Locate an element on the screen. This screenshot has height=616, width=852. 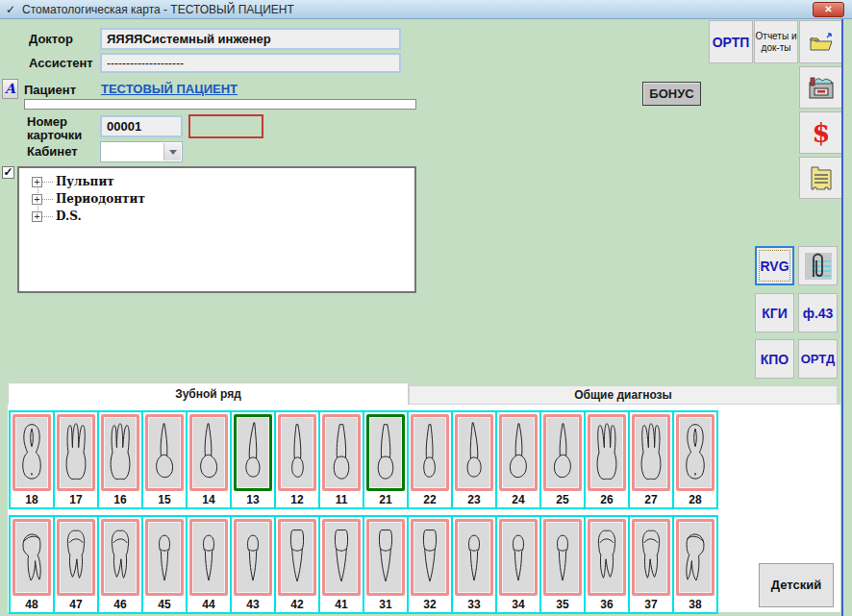
tooth-cell-47: 47 is located at coordinates (76, 565).